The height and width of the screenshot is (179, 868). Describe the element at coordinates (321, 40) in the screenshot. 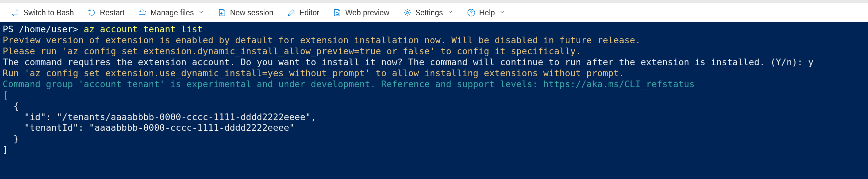

I see `output-line: Preview version of extension is enabled …` at that location.